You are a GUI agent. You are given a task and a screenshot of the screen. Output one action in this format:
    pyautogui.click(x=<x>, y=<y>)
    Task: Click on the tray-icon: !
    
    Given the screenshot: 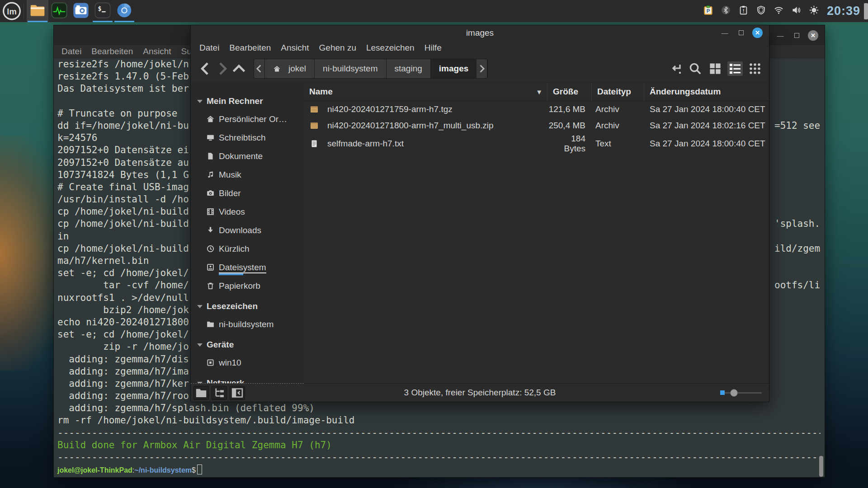 What is the action you would take?
    pyautogui.click(x=744, y=11)
    